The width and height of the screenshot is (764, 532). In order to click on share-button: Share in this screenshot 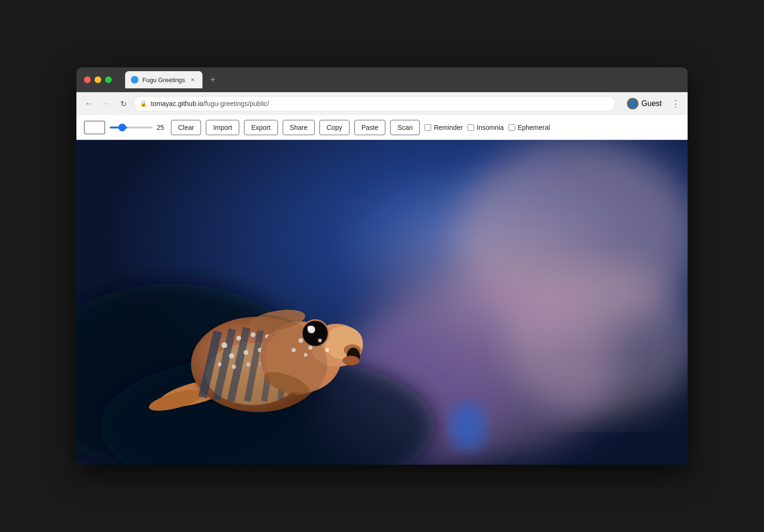, I will do `click(299, 128)`.